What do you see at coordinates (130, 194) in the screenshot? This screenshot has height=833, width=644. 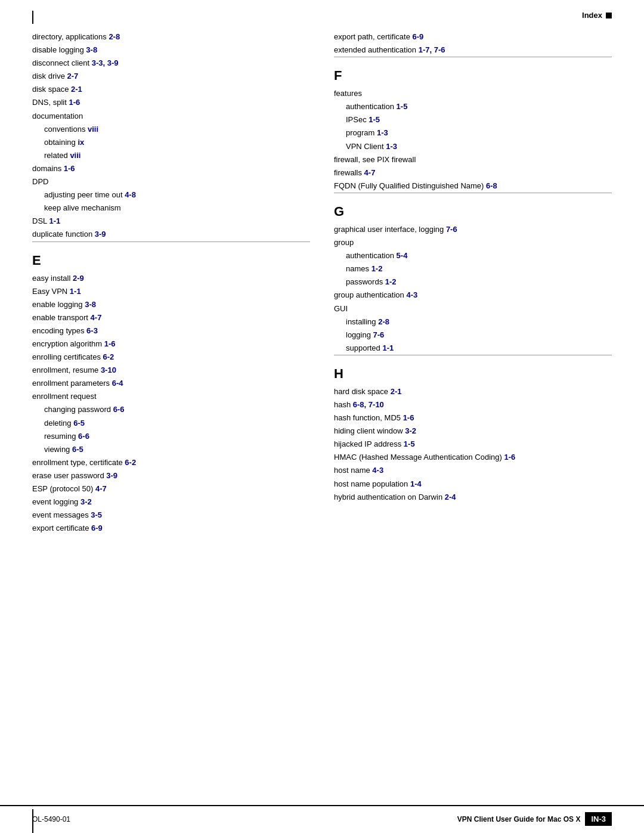 I see `index-link: 4-8` at bounding box center [130, 194].